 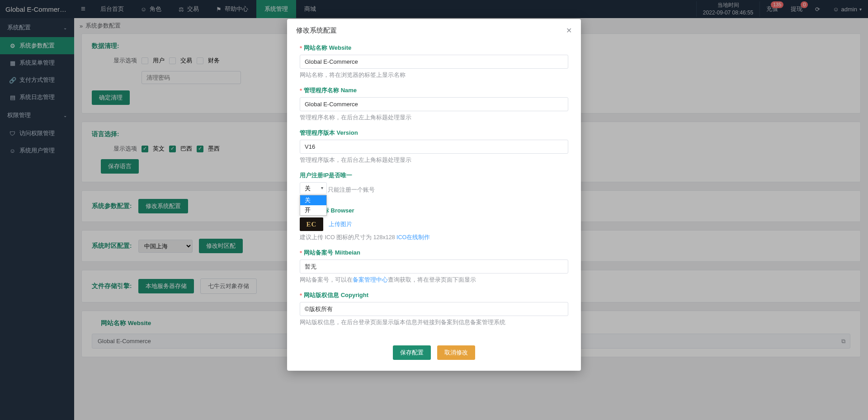 What do you see at coordinates (434, 118) in the screenshot?
I see `field-help: 管理程序名称，在后台左上角标题处理显示` at bounding box center [434, 118].